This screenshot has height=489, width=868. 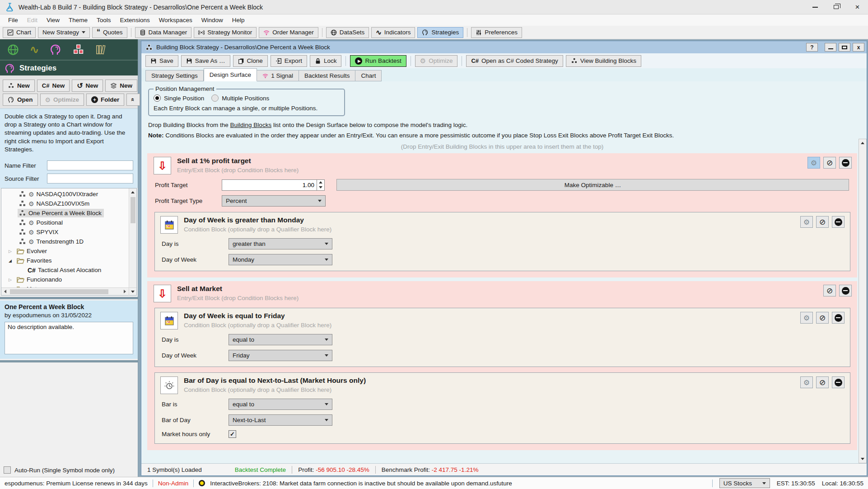 I want to click on day-comparison-select: greater than, so click(x=280, y=244).